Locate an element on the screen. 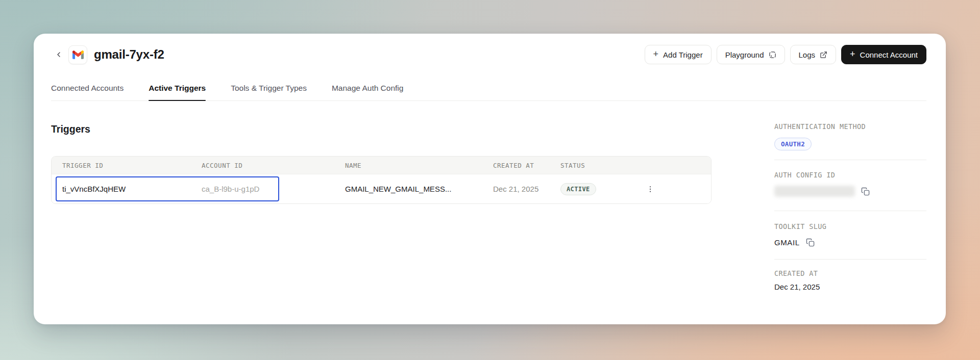 The height and width of the screenshot is (360, 980). column-header-created-at: CREATED AT is located at coordinates (527, 165).